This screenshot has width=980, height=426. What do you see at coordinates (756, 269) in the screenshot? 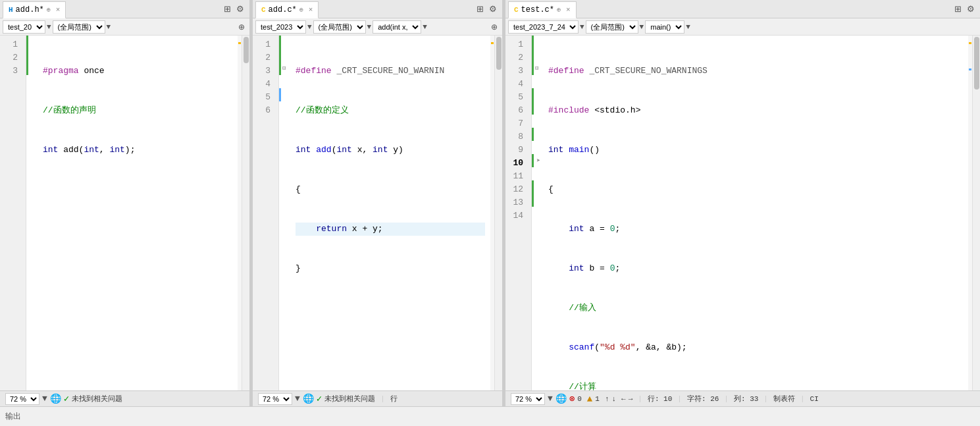
I see `pane3-line-6: int b = 0;` at bounding box center [756, 269].